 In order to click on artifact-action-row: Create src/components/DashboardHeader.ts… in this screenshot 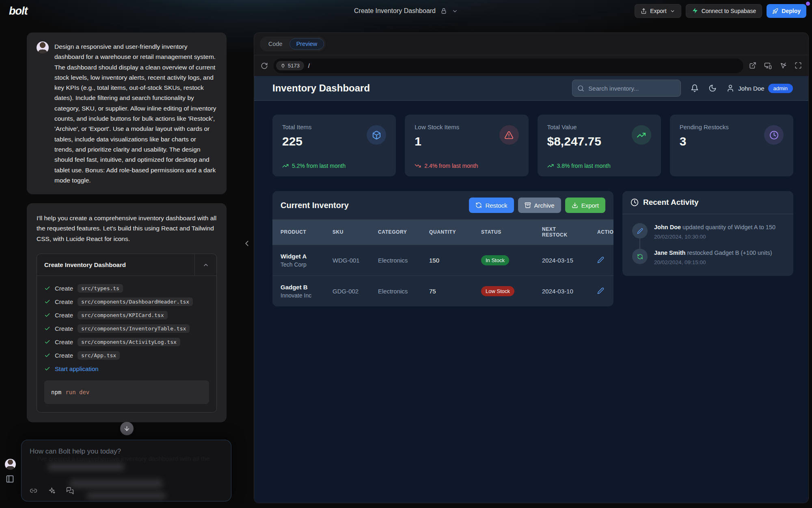, I will do `click(127, 302)`.